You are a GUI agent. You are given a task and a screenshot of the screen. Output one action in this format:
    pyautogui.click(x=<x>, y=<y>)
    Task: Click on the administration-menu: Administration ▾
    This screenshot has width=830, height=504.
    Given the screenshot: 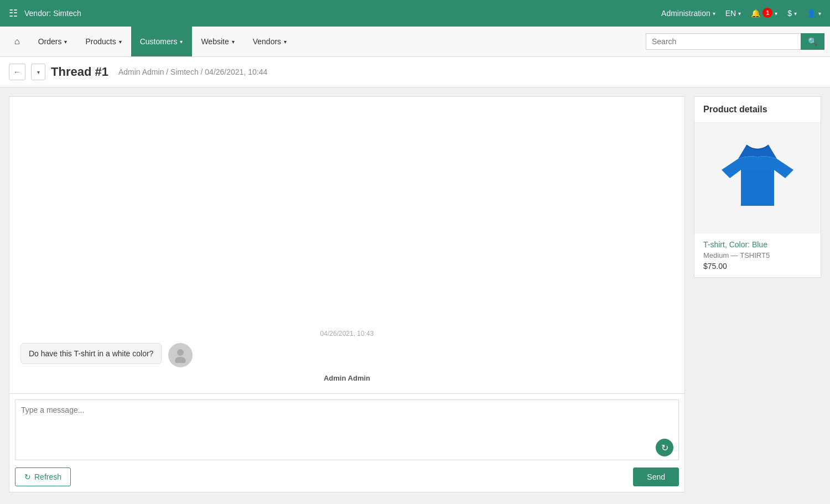 What is the action you would take?
    pyautogui.click(x=688, y=13)
    